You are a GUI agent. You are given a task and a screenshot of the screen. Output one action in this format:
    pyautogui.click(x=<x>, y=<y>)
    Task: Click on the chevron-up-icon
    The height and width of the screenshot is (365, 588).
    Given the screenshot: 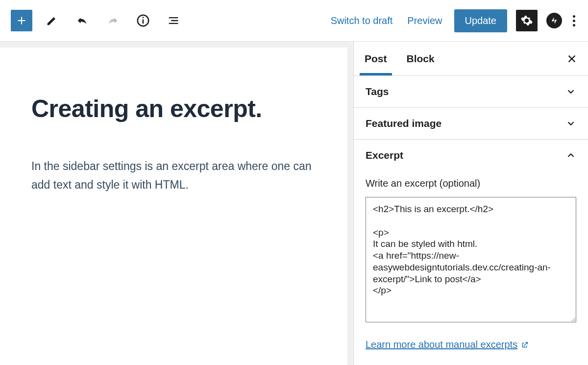 What is the action you would take?
    pyautogui.click(x=571, y=155)
    